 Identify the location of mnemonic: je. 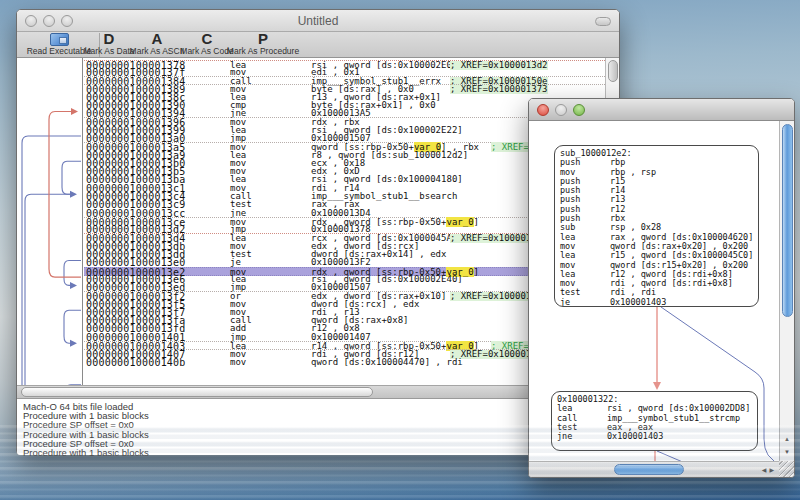
(585, 302).